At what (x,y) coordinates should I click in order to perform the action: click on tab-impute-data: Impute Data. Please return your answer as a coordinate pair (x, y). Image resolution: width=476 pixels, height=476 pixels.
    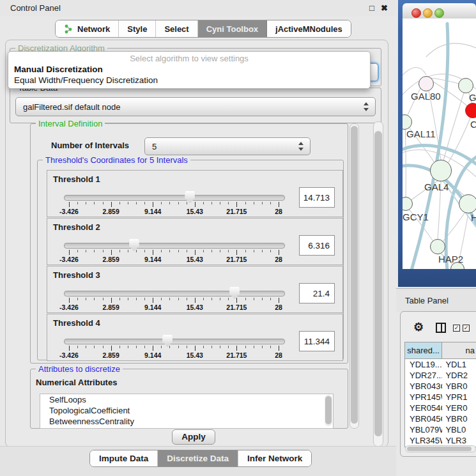
    Looking at the image, I should click on (124, 459).